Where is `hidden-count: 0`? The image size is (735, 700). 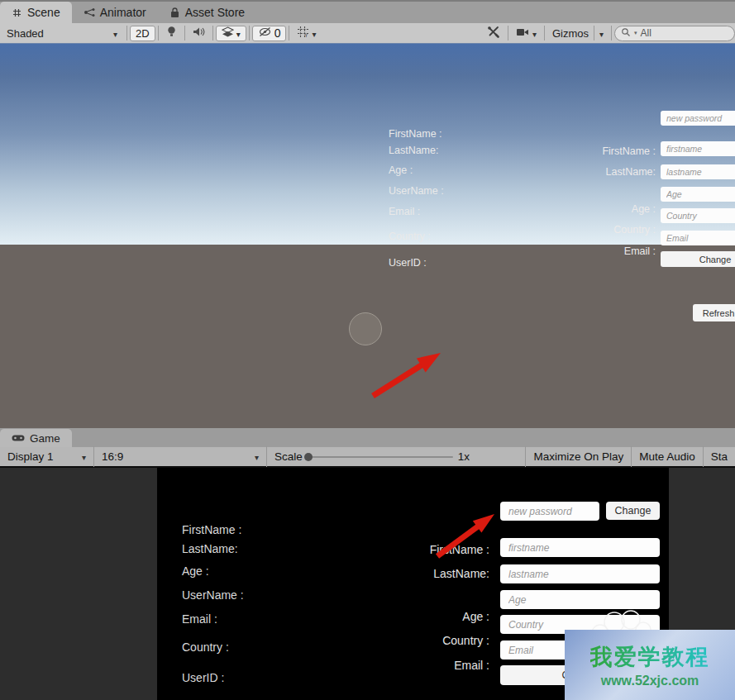 hidden-count: 0 is located at coordinates (278, 33).